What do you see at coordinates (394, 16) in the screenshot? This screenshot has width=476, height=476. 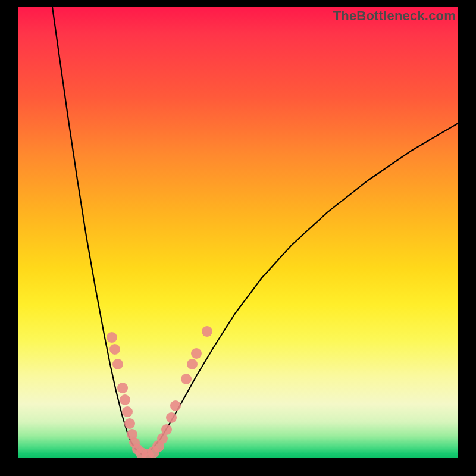 I see `watermark-text: TheBottleneck.com` at bounding box center [394, 16].